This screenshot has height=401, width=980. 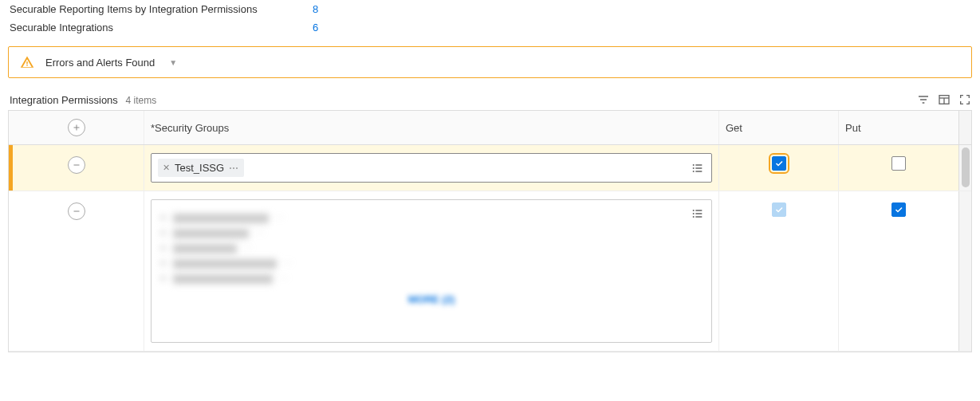 I want to click on fullscreen-icon, so click(x=965, y=100).